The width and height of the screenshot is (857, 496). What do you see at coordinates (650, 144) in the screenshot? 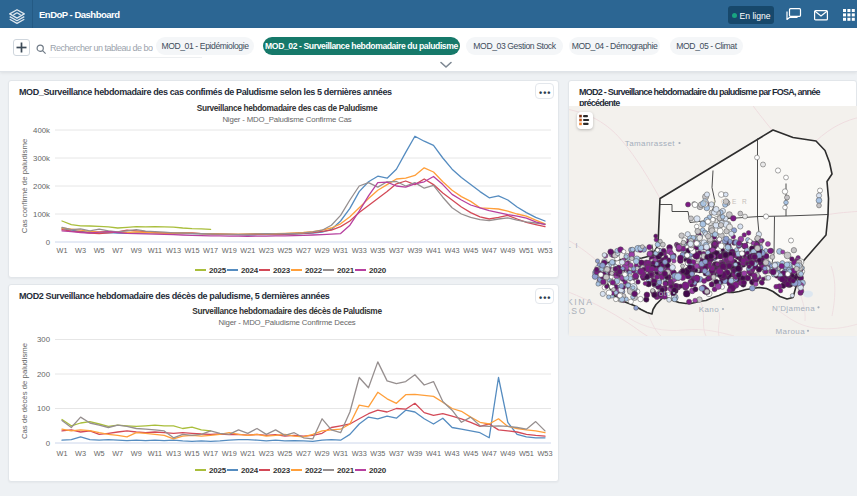
I see `svg-text: Tamanrasset` at bounding box center [650, 144].